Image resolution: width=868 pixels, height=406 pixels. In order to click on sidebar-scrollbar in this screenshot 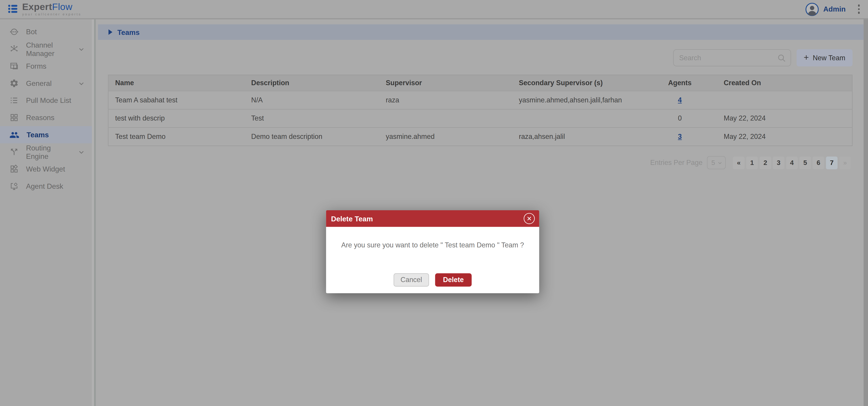, I will do `click(93, 213)`.